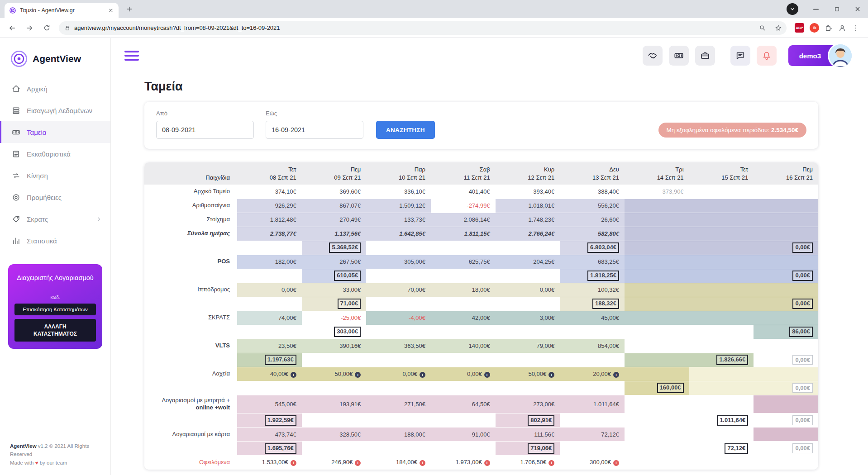  Describe the element at coordinates (657, 174) in the screenshot. I see `column-header: Τρι14 Σεπ 21` at that location.